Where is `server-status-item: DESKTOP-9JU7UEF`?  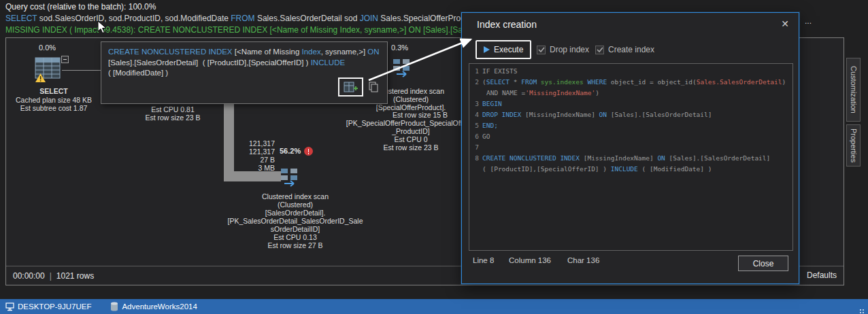 server-status-item: DESKTOP-9JU7UEF is located at coordinates (48, 307).